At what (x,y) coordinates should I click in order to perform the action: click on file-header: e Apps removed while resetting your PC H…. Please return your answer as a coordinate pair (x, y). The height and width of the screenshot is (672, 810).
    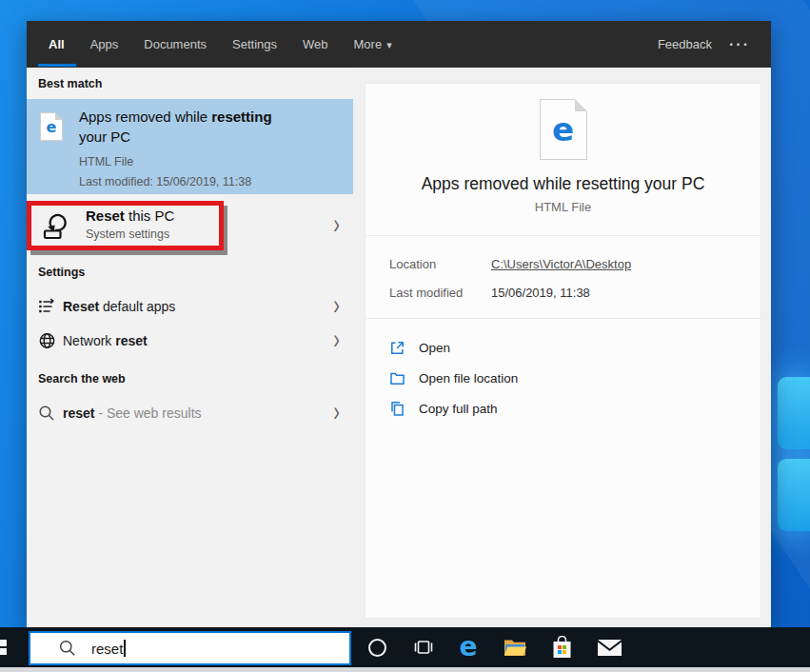
    Looking at the image, I should click on (563, 160).